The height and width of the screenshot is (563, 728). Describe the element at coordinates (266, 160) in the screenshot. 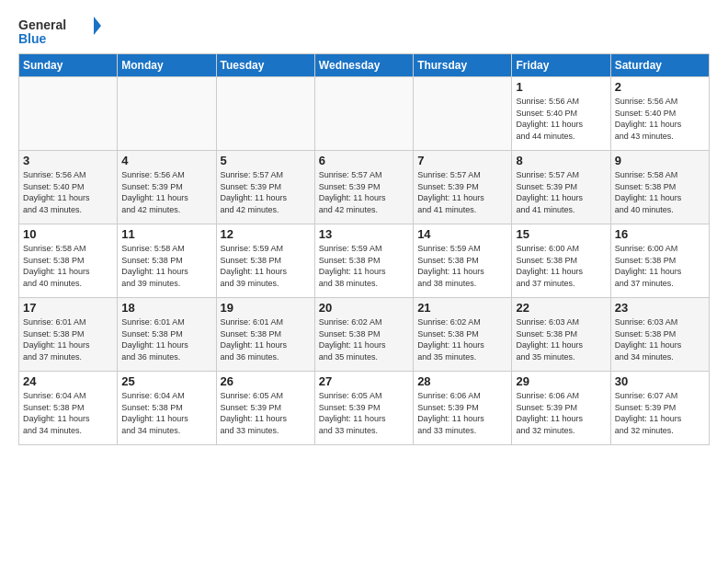

I see `day-number: 5` at that location.